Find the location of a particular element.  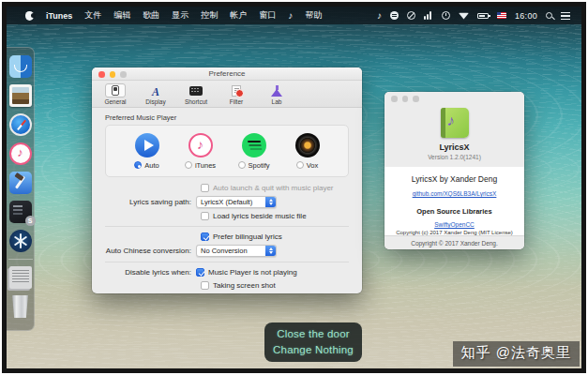

radio-itunes is located at coordinates (188, 165).